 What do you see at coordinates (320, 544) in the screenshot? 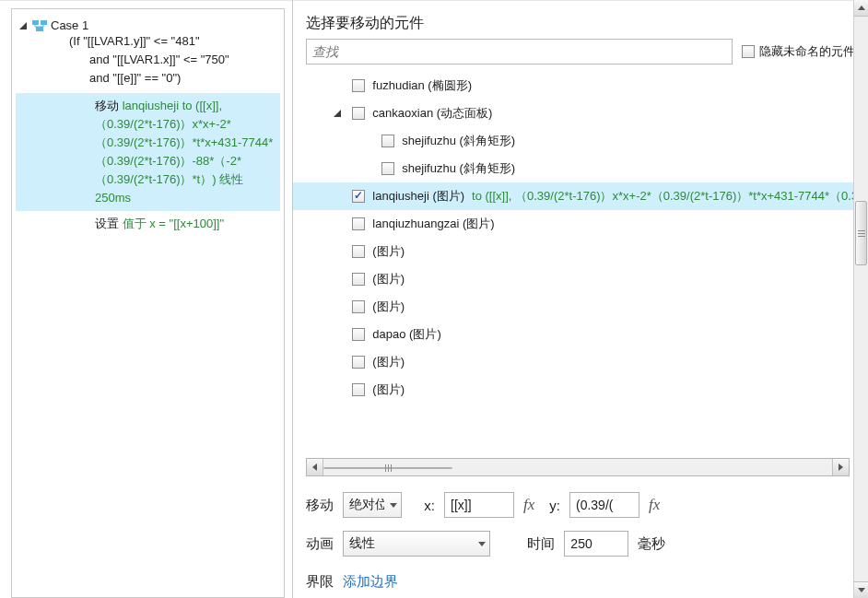
I see `anim-label: 动画` at bounding box center [320, 544].